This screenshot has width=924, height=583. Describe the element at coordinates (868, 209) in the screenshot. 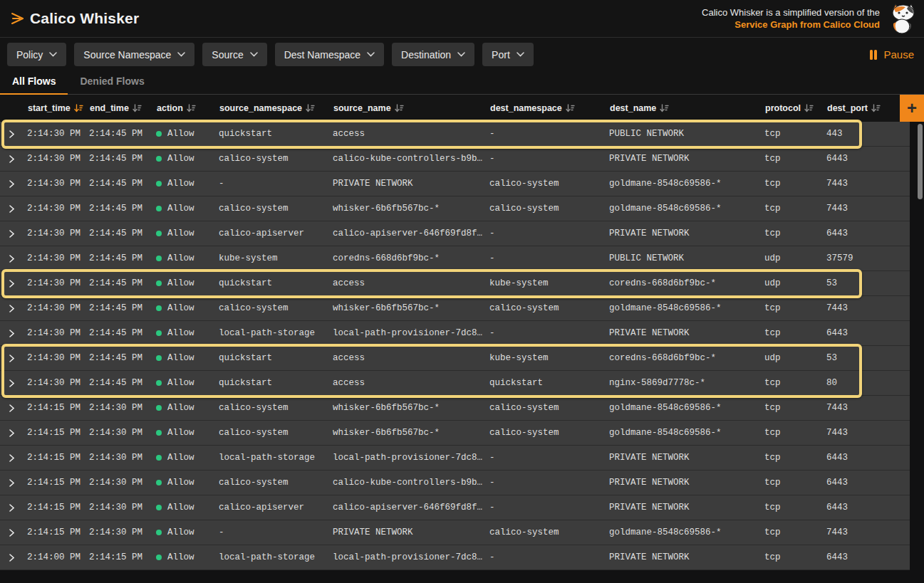

I see `cell-dest-port: 7443` at that location.